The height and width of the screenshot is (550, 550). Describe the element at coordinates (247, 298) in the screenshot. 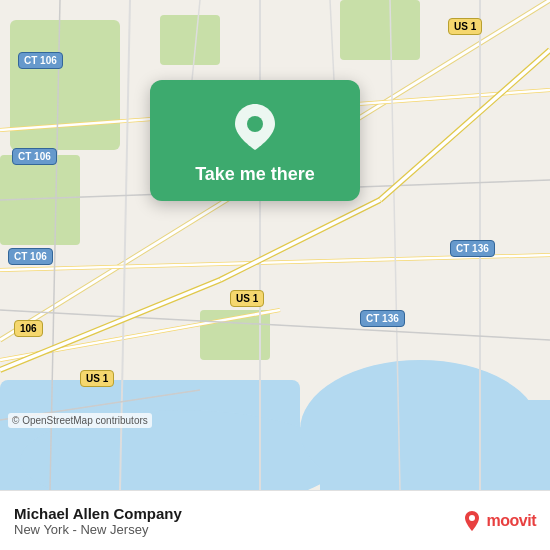

I see `badge-us1-mid: US 1` at that location.